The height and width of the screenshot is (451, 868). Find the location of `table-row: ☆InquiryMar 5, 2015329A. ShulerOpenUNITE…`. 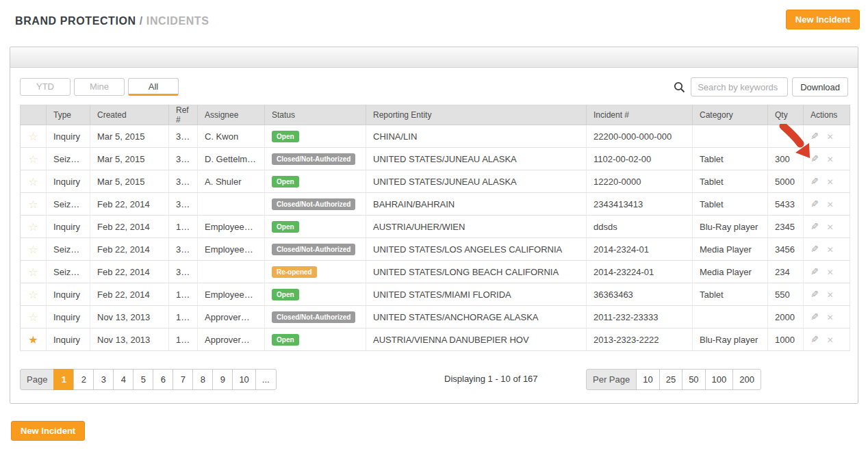

table-row: ☆InquiryMar 5, 2015329A. ShulerOpenUNITE… is located at coordinates (435, 182).